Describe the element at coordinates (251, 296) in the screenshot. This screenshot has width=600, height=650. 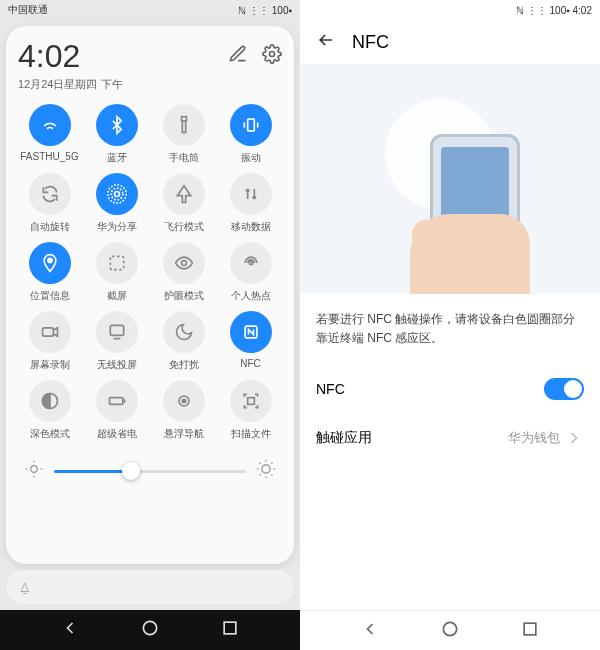
I see `tile-label: 个人热点` at that location.